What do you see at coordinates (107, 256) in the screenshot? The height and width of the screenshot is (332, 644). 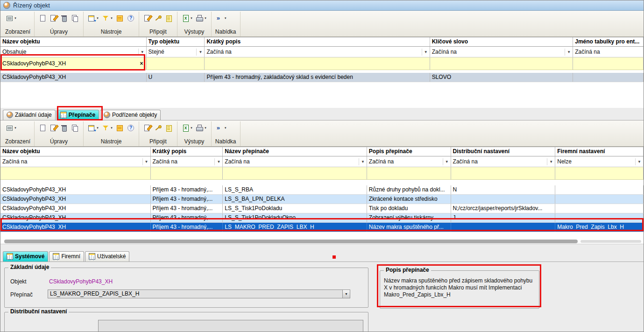 I see `tab-uzivatelske: Uživatelské` at bounding box center [107, 256].